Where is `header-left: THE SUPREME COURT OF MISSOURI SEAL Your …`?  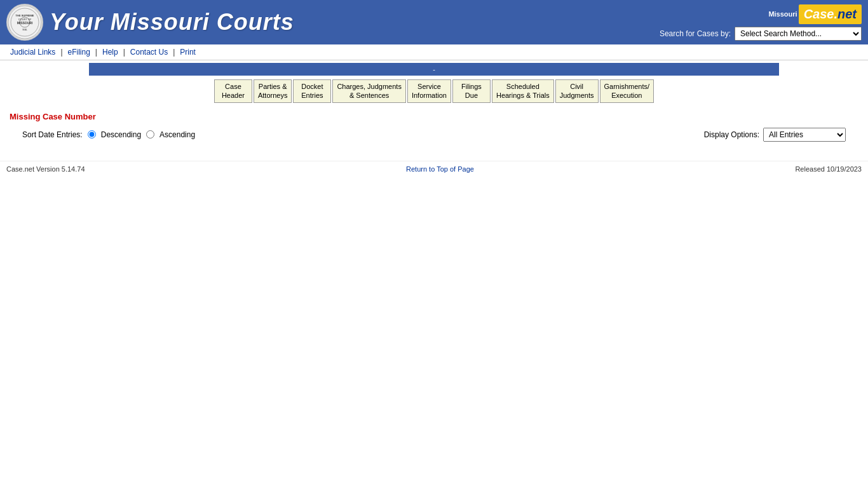
header-left: THE SUPREME COURT OF MISSOURI SEAL Your … is located at coordinates (150, 22).